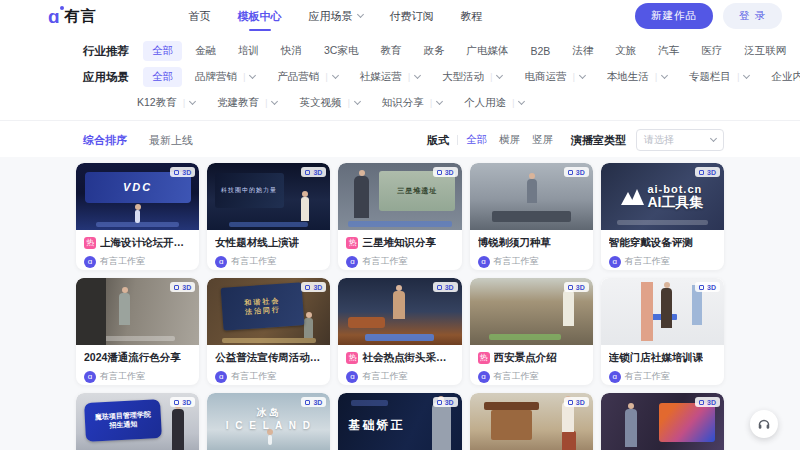 Image resolution: width=800 pixels, height=450 pixels. What do you see at coordinates (554, 77) in the screenshot?
I see `filter-chip: 电商运营|` at bounding box center [554, 77].